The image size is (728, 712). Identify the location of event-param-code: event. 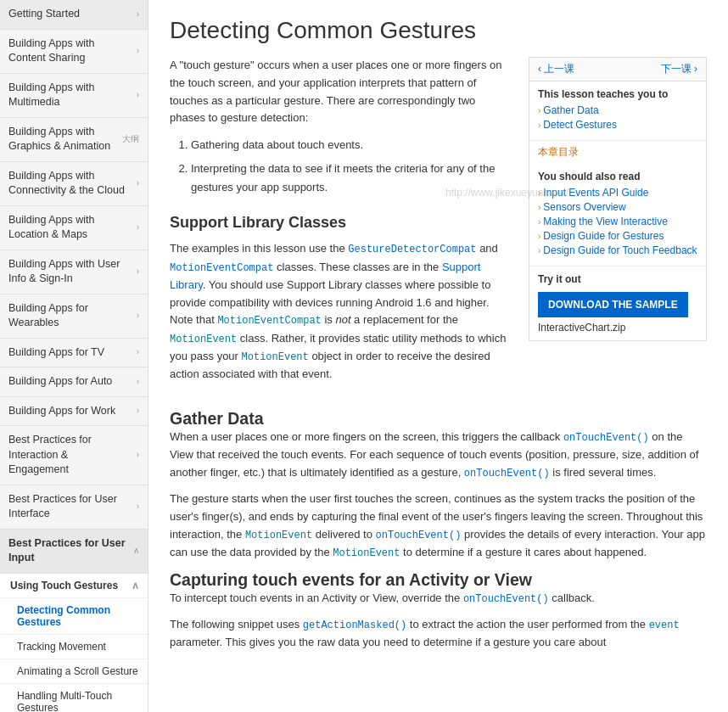
(664, 625).